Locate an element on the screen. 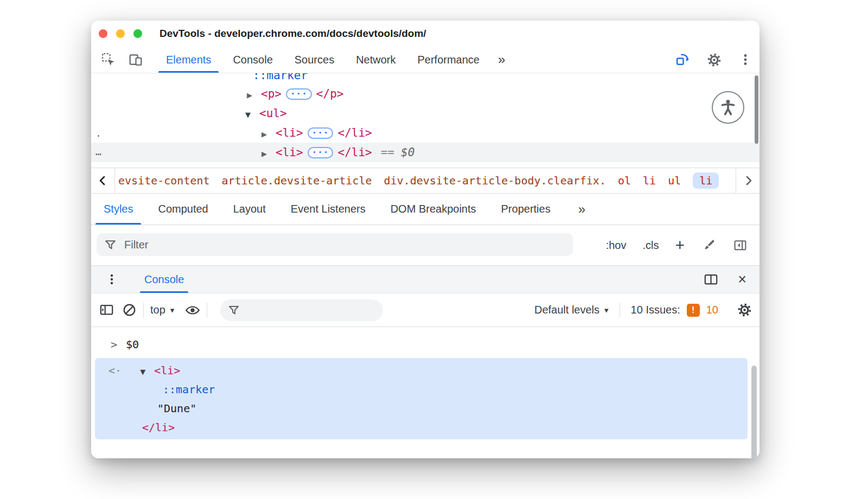 The image size is (868, 499). context-label: top is located at coordinates (158, 310).